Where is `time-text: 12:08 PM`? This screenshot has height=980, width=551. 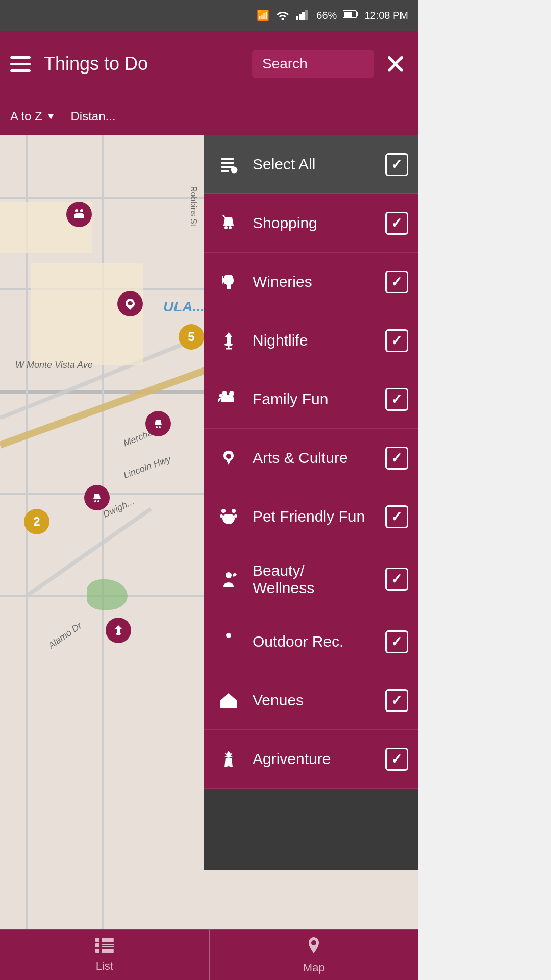
time-text: 12:08 PM is located at coordinates (386, 15).